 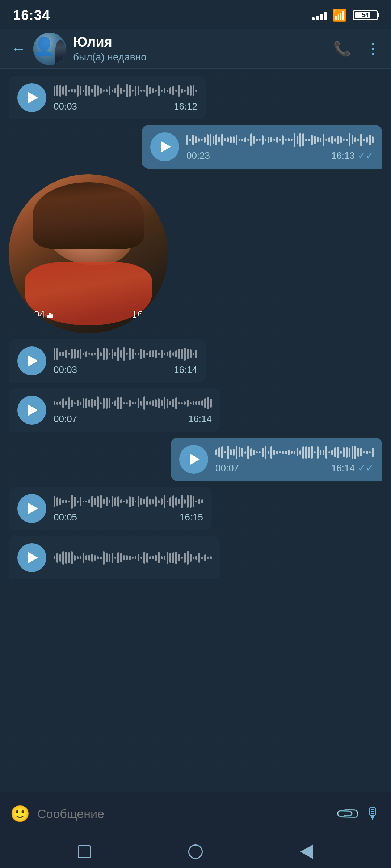 What do you see at coordinates (345, 15) in the screenshot?
I see `status-icons: 📶 54` at bounding box center [345, 15].